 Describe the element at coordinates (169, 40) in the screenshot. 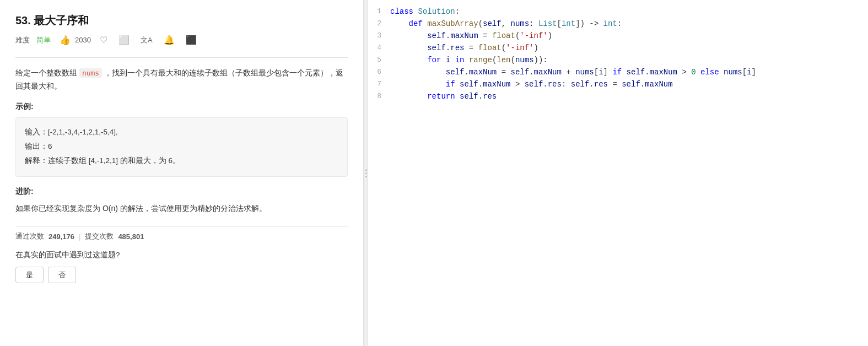

I see `bell-button: 🔔` at that location.